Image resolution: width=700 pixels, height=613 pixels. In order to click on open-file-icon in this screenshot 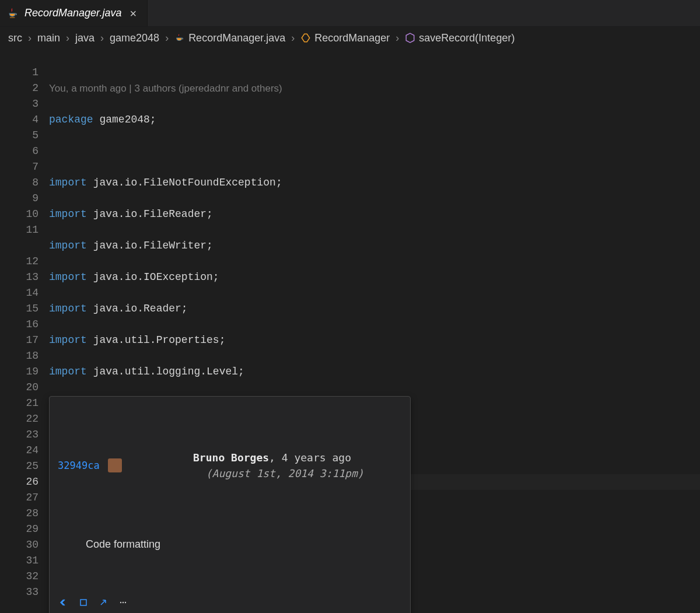, I will do `click(103, 603)`.